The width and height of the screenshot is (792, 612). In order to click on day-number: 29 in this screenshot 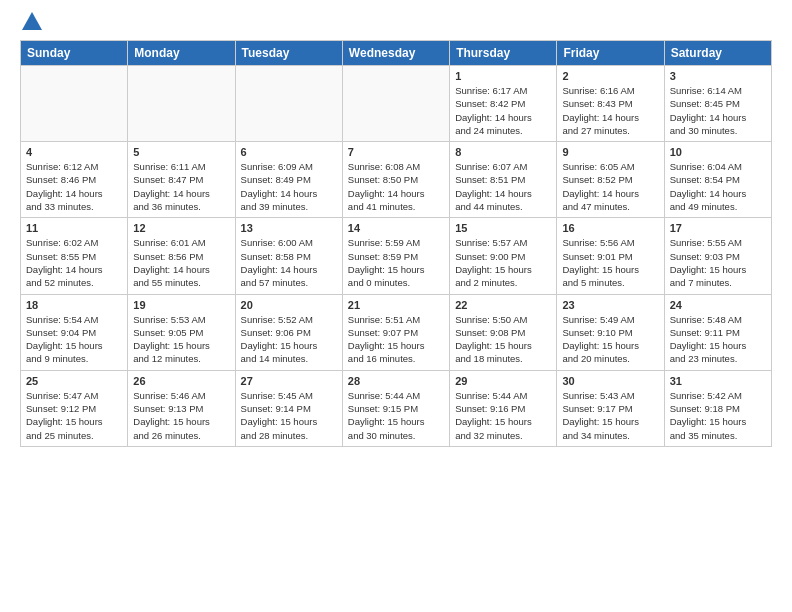, I will do `click(503, 381)`.